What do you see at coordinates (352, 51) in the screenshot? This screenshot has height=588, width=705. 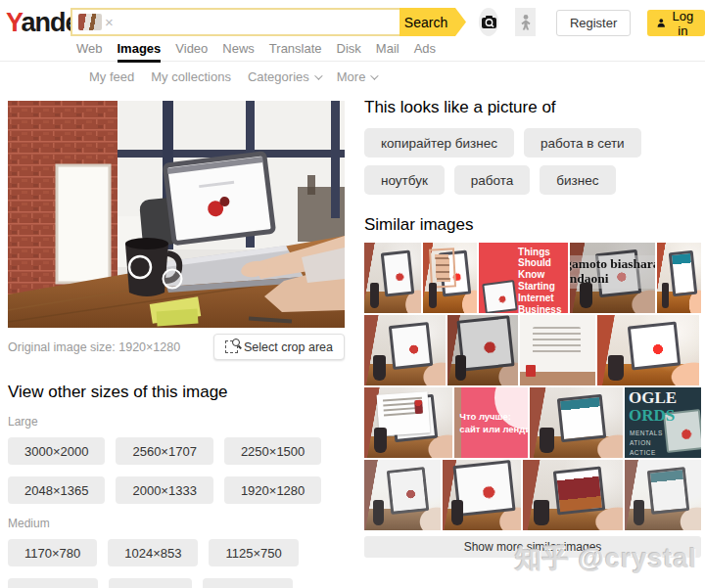 I see `service-nav: Web Images Video News Translate Disk Mai…` at bounding box center [352, 51].